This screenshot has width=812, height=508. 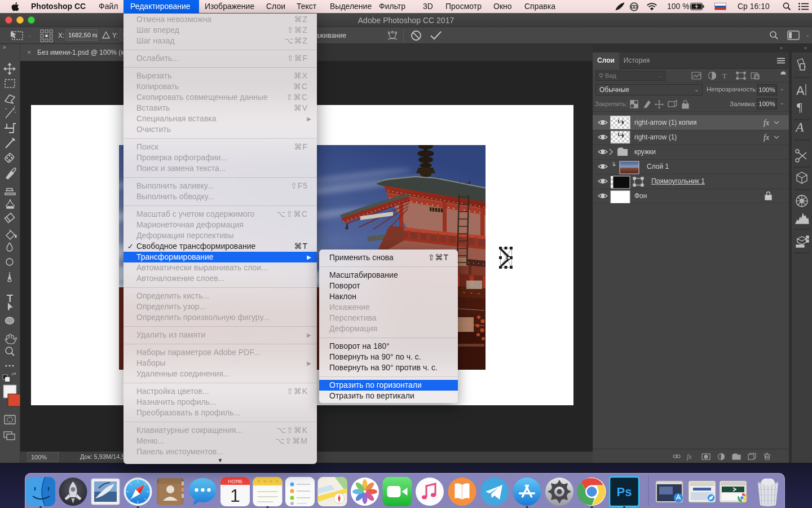 What do you see at coordinates (725, 76) in the screenshot?
I see `svg-text: T` at bounding box center [725, 76].